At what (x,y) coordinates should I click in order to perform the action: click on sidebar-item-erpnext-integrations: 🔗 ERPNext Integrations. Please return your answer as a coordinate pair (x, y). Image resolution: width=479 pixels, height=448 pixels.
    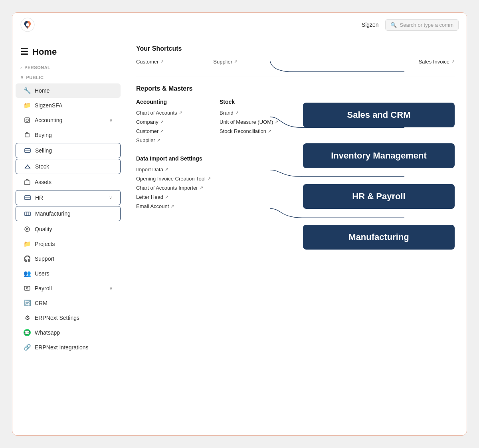
    Looking at the image, I should click on (68, 347).